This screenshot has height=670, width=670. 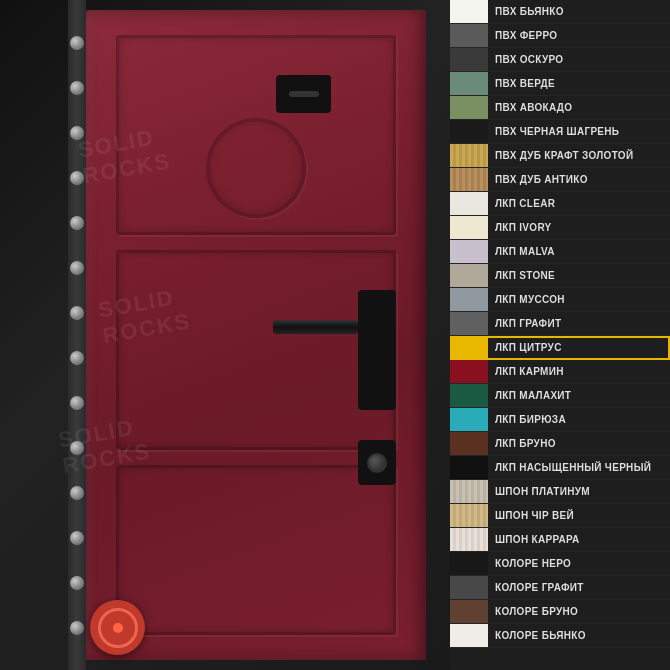 What do you see at coordinates (522, 84) in the screenshot?
I see `color-label-pvx-verde: ПВХ ВЕРДЕ` at bounding box center [522, 84].